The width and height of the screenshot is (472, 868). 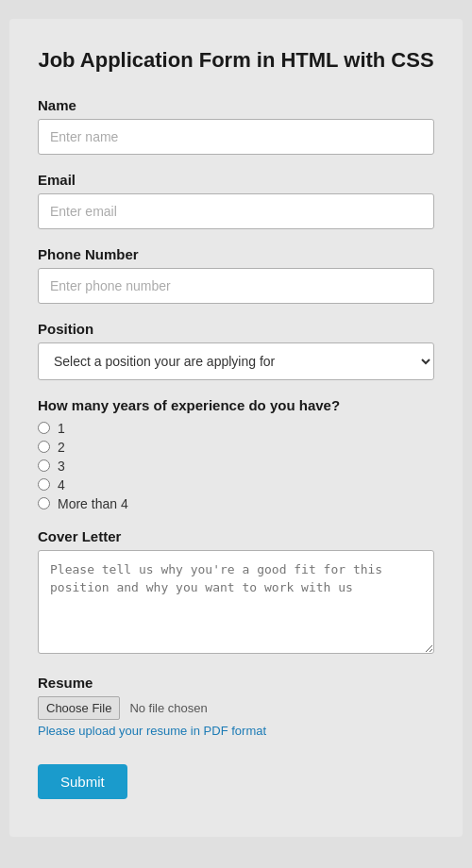 I want to click on file-input-wrapper: Choose File No file chosen, so click(x=236, y=708).